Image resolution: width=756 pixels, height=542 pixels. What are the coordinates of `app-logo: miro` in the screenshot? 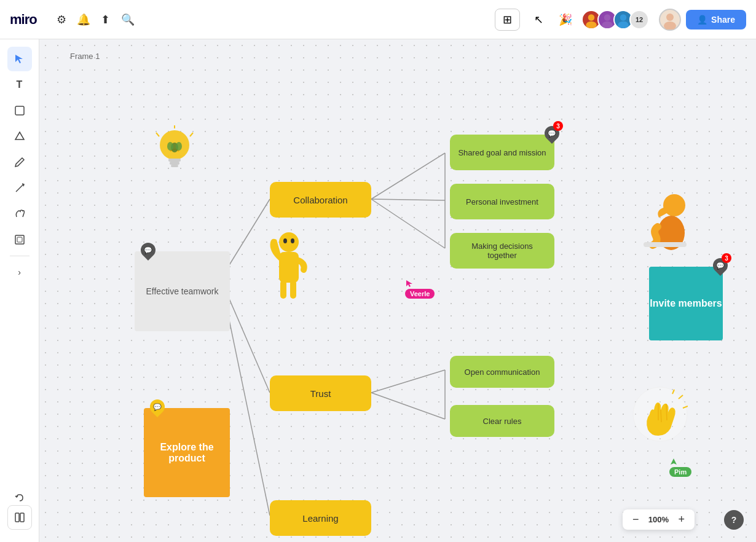 It's located at (23, 20).